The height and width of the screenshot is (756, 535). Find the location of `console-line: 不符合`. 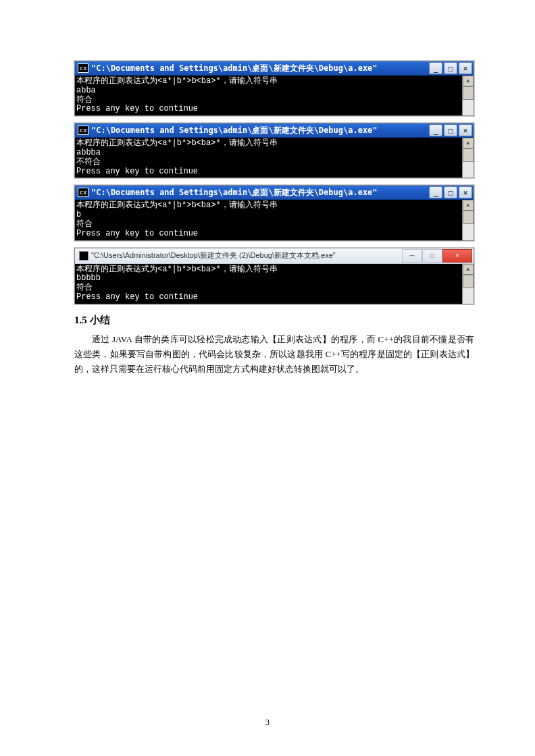

console-line: 不符合 is located at coordinates (274, 163).